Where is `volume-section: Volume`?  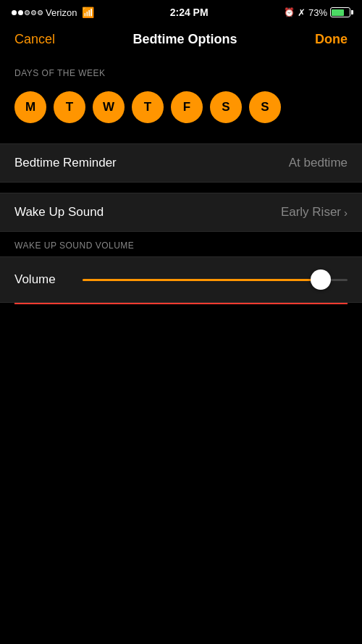 volume-section: Volume is located at coordinates (181, 280).